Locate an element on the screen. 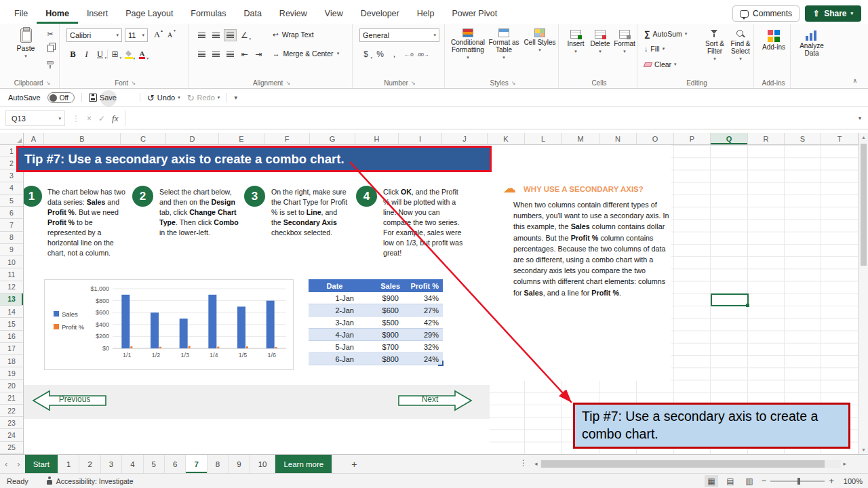 This screenshot has width=868, height=488. column-header-F: F is located at coordinates (288, 138).